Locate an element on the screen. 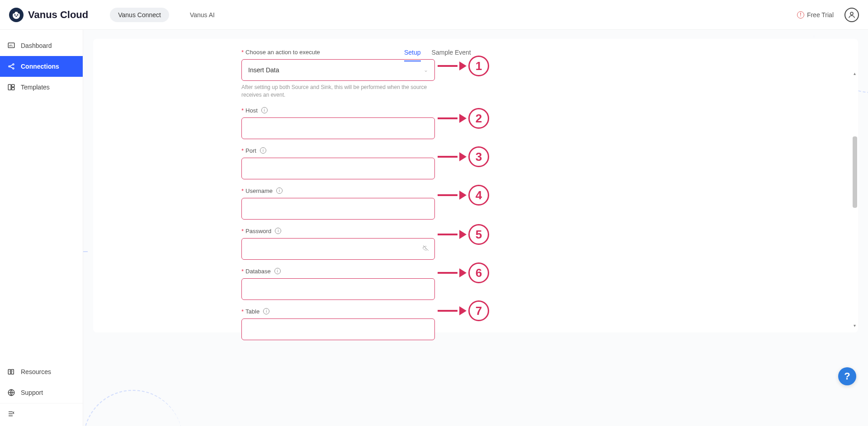 This screenshot has width=868, height=426. label-text: Port is located at coordinates (251, 151).